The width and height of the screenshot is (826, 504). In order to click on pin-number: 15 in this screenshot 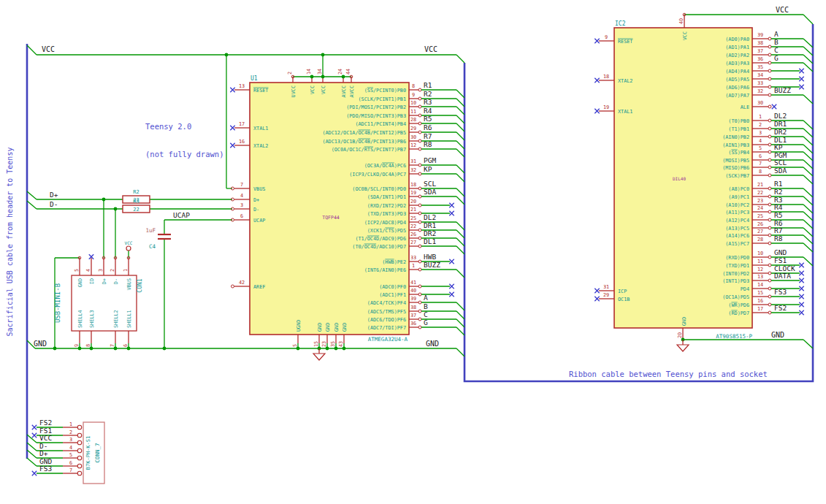, I will do `click(316, 344)`.